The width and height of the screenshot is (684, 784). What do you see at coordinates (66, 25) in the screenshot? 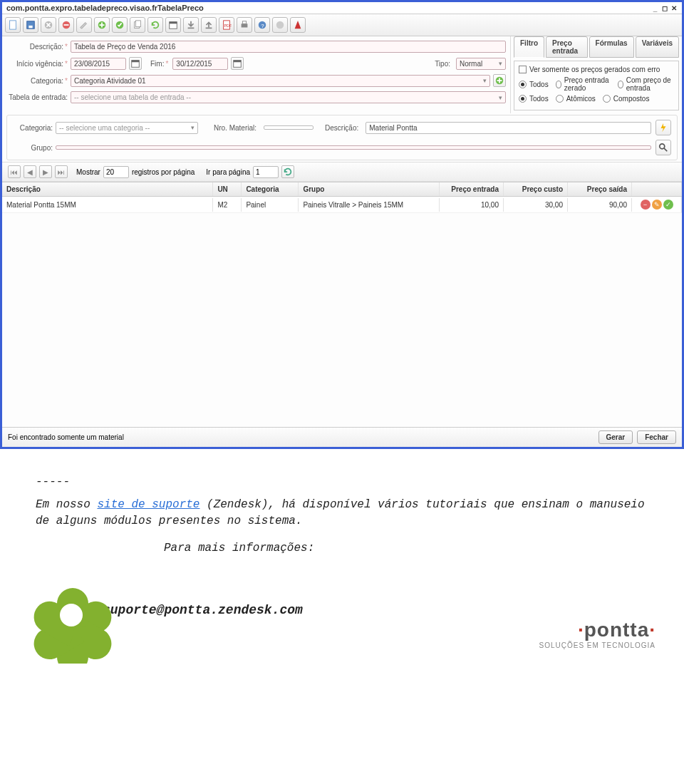
I see `toolbar-delete-icon` at bounding box center [66, 25].